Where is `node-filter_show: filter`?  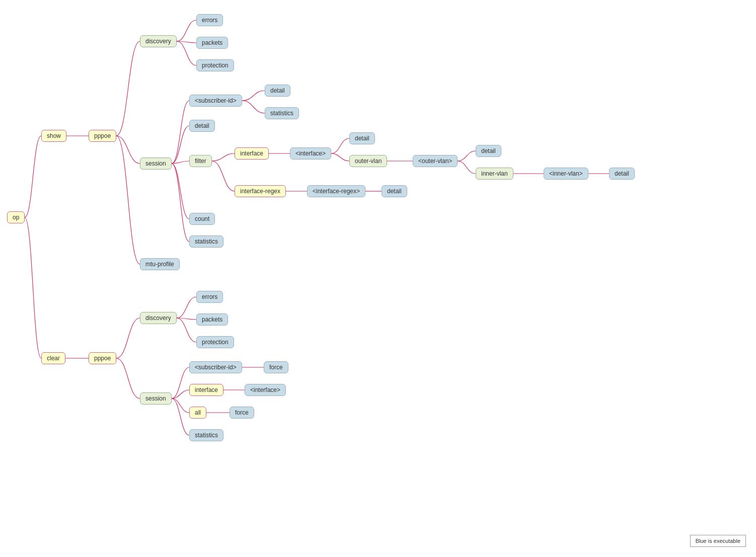
node-filter_show: filter is located at coordinates (200, 161).